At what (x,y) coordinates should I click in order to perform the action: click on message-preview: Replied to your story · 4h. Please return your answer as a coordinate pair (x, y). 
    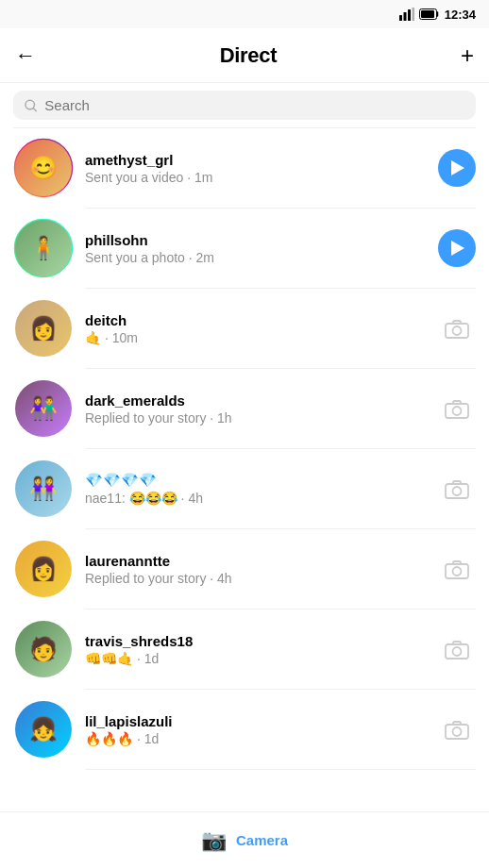
    Looking at the image, I should click on (261, 578).